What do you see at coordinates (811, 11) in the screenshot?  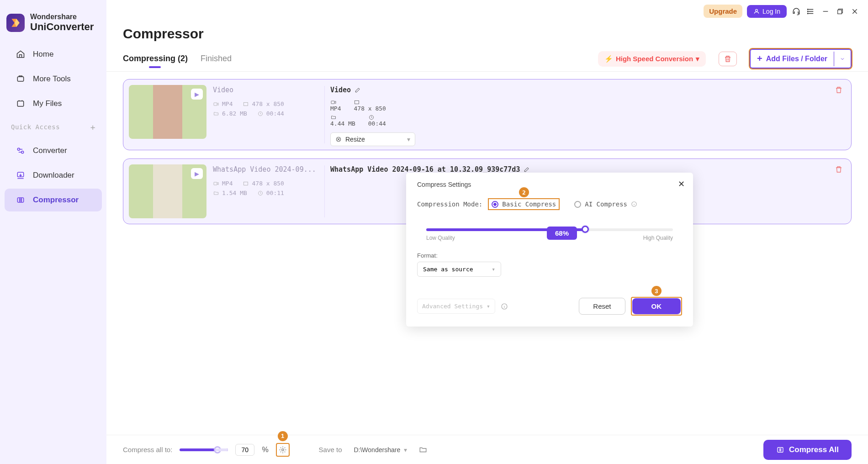 I see `menu-icon` at bounding box center [811, 11].